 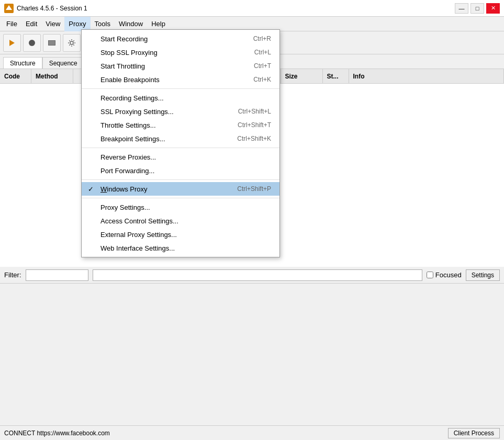 I want to click on filter-bar: Filter: Focused Settings, so click(x=252, y=275).